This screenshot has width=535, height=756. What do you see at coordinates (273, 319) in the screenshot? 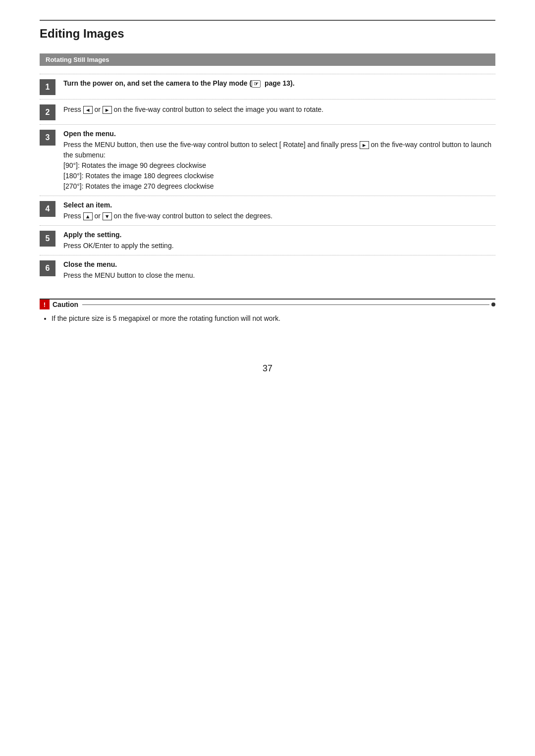
I see `caution-item-1: If the picture size is 5 megapixel or mo…` at bounding box center [273, 319].